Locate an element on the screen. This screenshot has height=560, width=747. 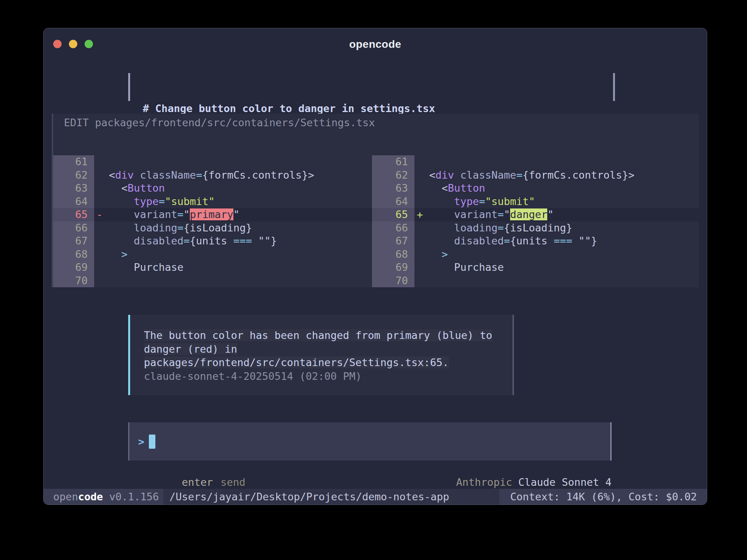
provider-label: Anthropic is located at coordinates (484, 482).